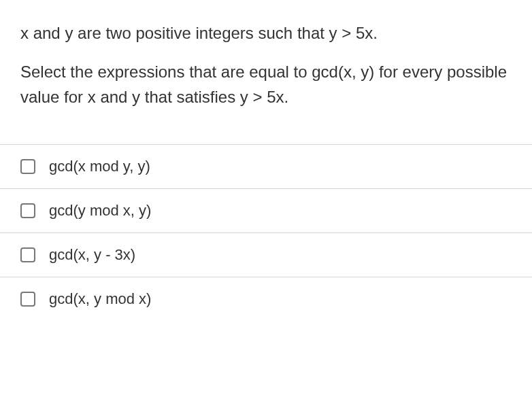  What do you see at coordinates (100, 211) in the screenshot?
I see `option-label: gcd(y mod x, y)` at bounding box center [100, 211].